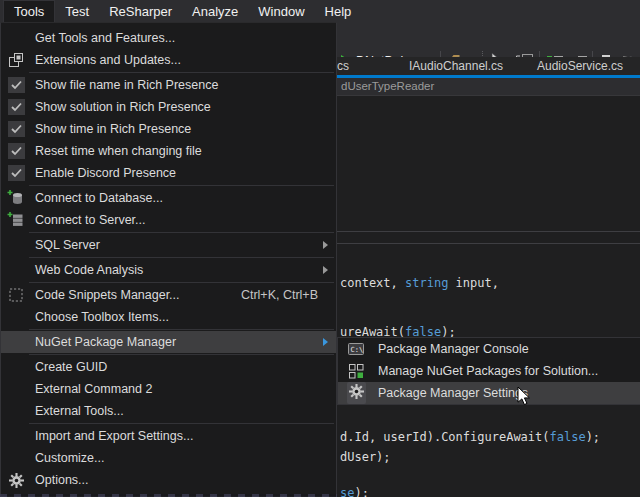 The height and width of the screenshot is (497, 640). Describe the element at coordinates (489, 393) in the screenshot. I see `menu-item-package-manager-settings: Package Manager Settings` at that location.